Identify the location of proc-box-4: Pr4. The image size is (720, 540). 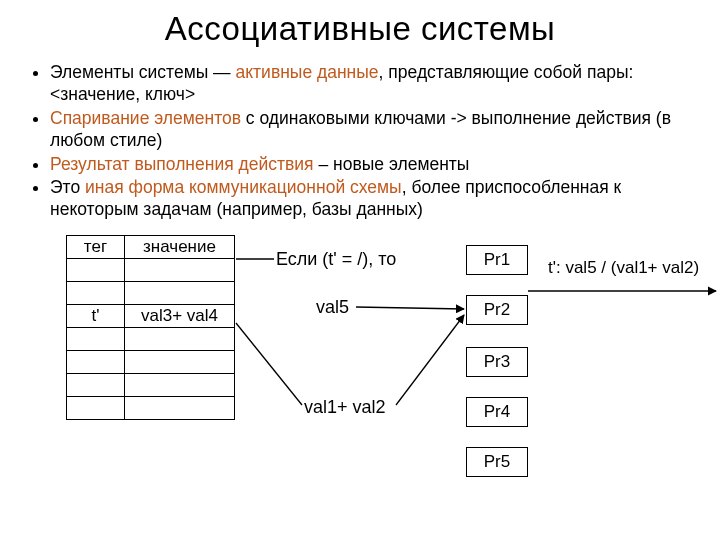
(497, 412).